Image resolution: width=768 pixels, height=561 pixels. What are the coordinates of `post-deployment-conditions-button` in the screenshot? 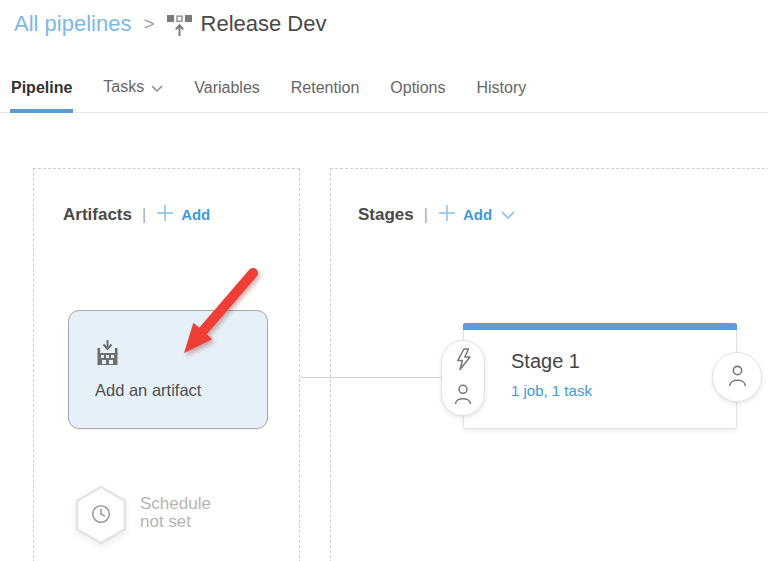 It's located at (737, 377).